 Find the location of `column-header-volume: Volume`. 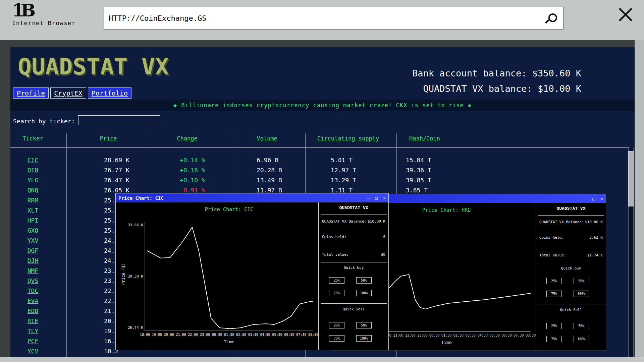

column-header-volume: Volume is located at coordinates (267, 138).